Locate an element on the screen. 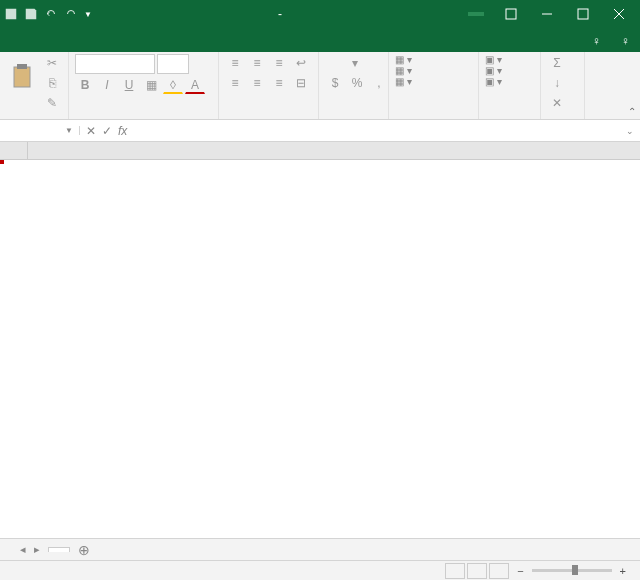 This screenshot has height=580, width=640. group-clipboard is located at coordinates (34, 118).